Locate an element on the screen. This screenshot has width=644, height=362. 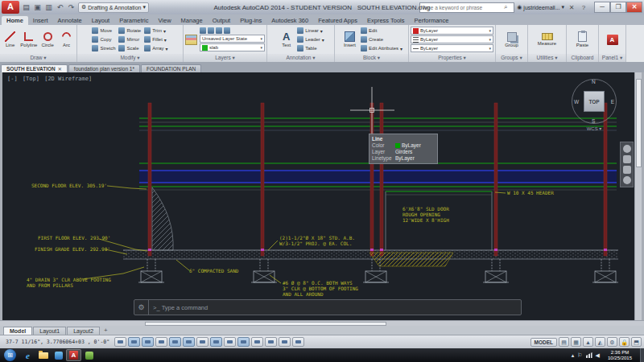
workspace-switching-icon: ⚙ is located at coordinates (612, 342).